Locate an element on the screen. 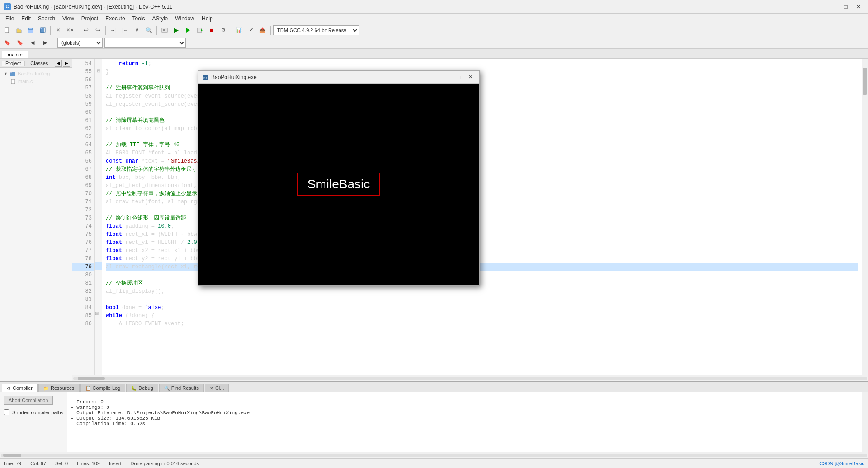 The width and height of the screenshot is (868, 468). tab-compiler: ⚙ Compiler is located at coordinates (20, 388).